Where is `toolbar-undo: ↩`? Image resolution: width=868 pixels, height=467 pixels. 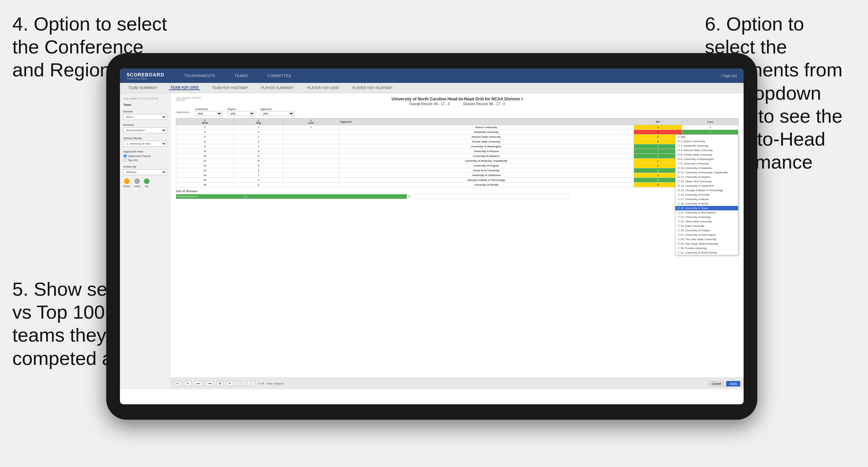 toolbar-undo: ↩ is located at coordinates (178, 384).